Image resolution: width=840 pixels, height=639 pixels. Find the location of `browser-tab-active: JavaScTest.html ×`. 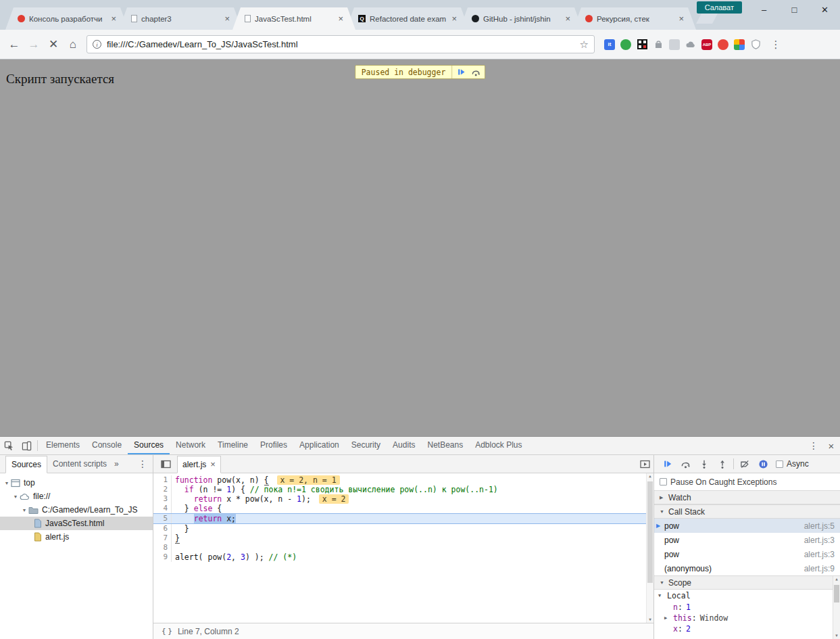

browser-tab-active: JavaScTest.html × is located at coordinates (294, 19).